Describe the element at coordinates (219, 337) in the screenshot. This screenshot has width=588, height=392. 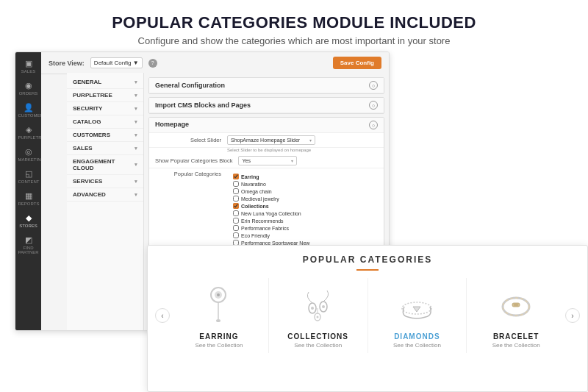
I see `earring-name: EARRING` at that location.